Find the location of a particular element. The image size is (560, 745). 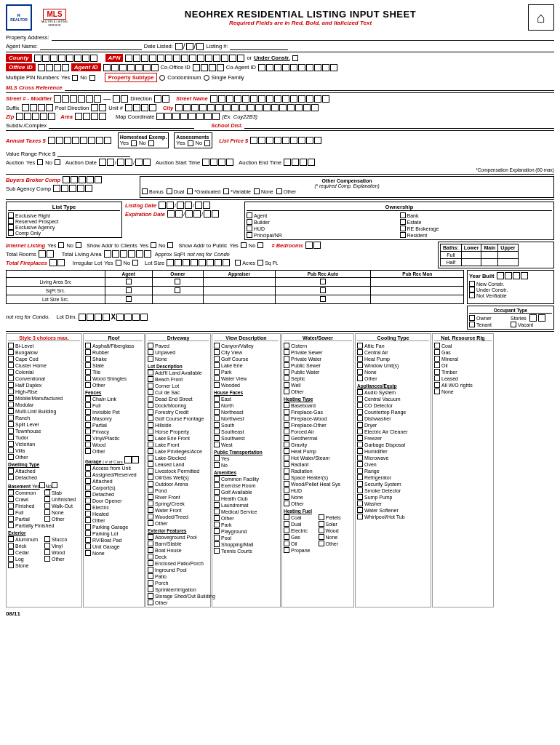

zip-boxes is located at coordinates (36, 116).